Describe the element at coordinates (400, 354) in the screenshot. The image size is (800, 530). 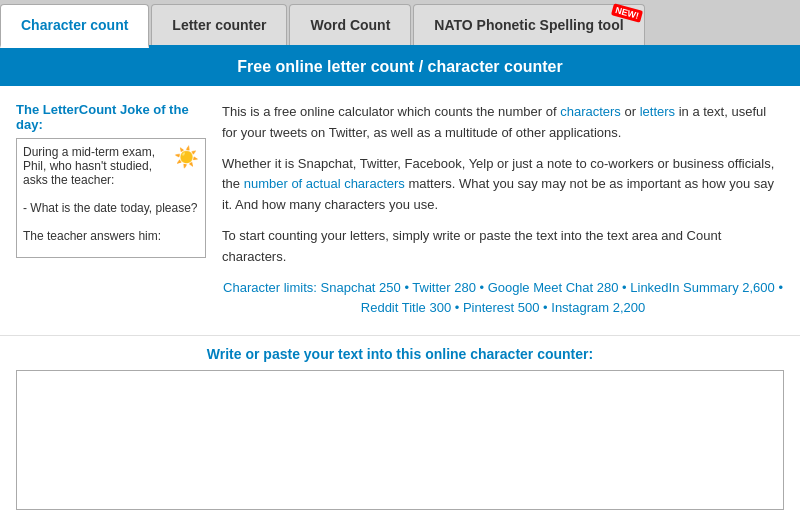
I see `input-label: Write or paste your text into this onlin…` at that location.